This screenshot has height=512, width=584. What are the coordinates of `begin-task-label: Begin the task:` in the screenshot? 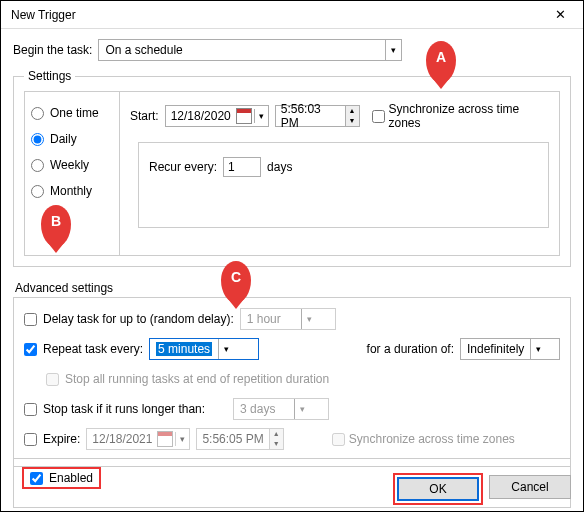 It's located at (52, 50).